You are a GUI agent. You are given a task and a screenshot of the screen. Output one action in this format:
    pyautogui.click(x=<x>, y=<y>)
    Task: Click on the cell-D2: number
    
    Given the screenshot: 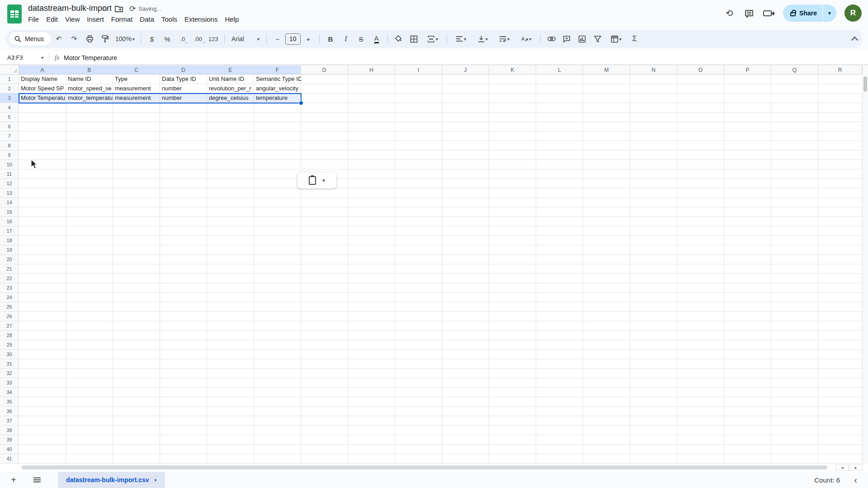 What is the action you would take?
    pyautogui.click(x=184, y=89)
    